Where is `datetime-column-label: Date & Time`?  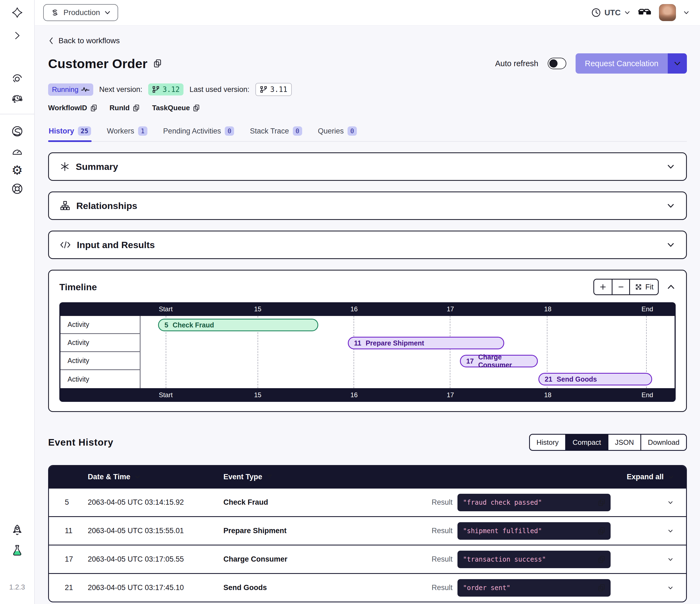
datetime-column-label: Date & Time is located at coordinates (109, 477).